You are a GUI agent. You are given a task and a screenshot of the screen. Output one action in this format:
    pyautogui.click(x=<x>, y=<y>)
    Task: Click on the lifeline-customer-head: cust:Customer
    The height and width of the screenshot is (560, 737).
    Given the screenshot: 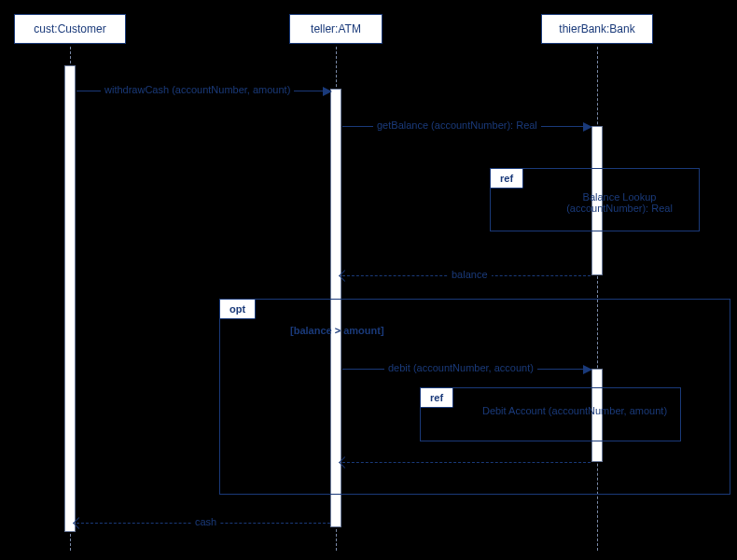 What is the action you would take?
    pyautogui.click(x=70, y=29)
    